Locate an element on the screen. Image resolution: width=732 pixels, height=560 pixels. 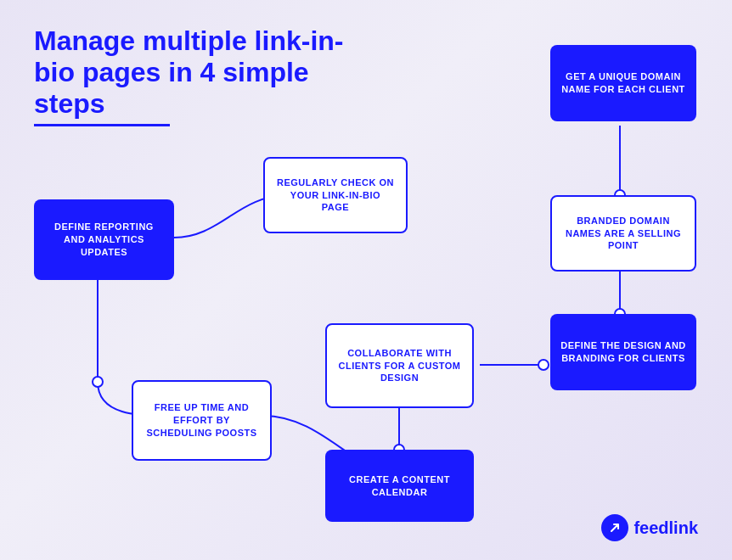
box-create-calendar: CREATE A CONTENT CALENDAR is located at coordinates (399, 485).